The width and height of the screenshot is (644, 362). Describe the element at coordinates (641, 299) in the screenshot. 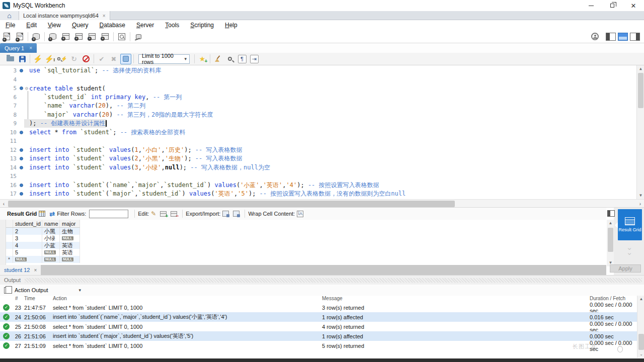

I see `output-scroll-up-icon: ▲` at that location.